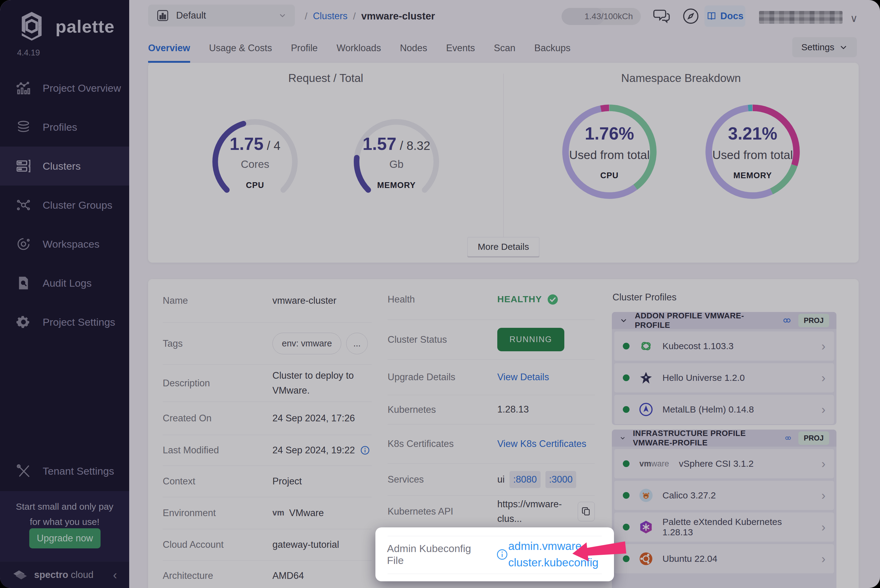 This screenshot has height=588, width=880. What do you see at coordinates (553, 299) in the screenshot?
I see `check-circle-icon` at bounding box center [553, 299].